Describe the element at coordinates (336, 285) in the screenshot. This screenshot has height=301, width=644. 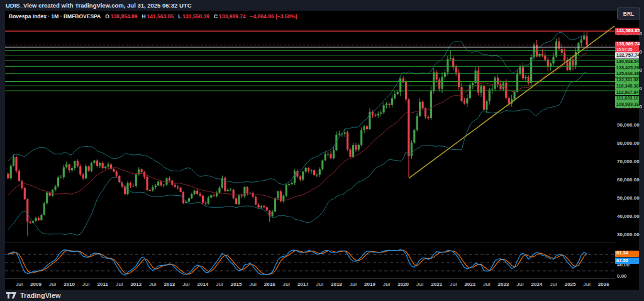
I see `time-tick-label: 2018` at that location.